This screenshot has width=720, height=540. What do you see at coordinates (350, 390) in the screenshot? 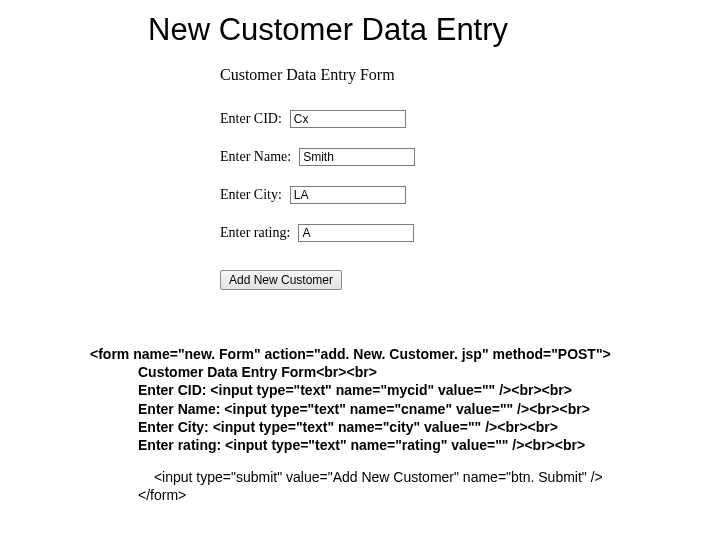
I see `code-line-3: Enter CID: <input type="text" name="myci…` at bounding box center [350, 390].